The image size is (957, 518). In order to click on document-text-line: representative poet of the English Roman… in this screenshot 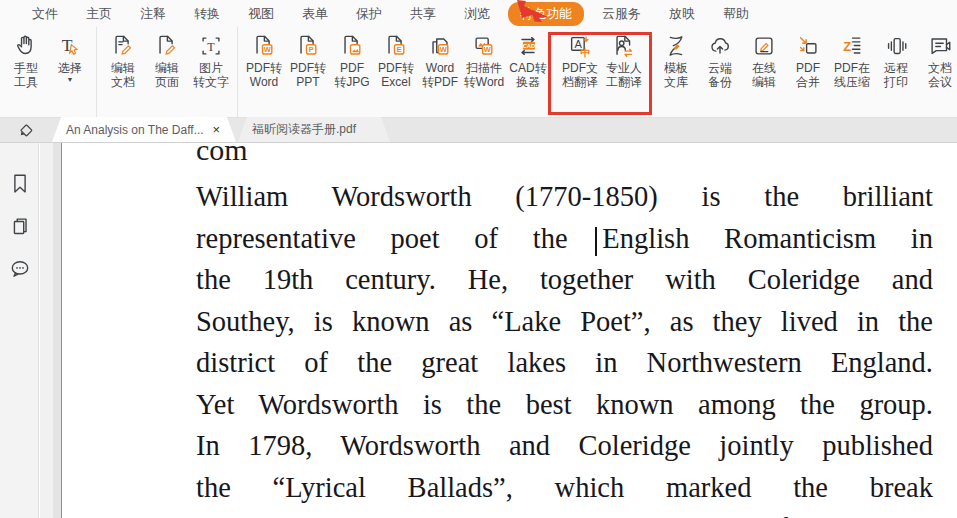, I will do `click(564, 239)`.